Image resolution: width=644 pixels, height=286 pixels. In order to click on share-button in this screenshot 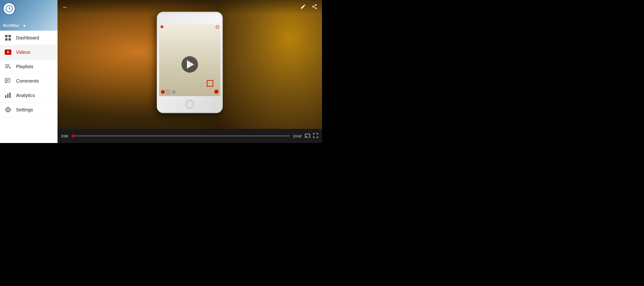, I will do `click(314, 7)`.